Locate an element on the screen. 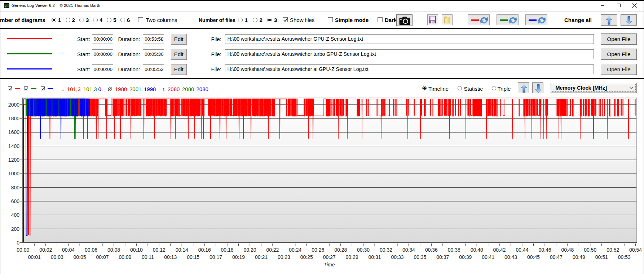 The image size is (644, 274). svg-text: 00:24 is located at coordinates (295, 250).